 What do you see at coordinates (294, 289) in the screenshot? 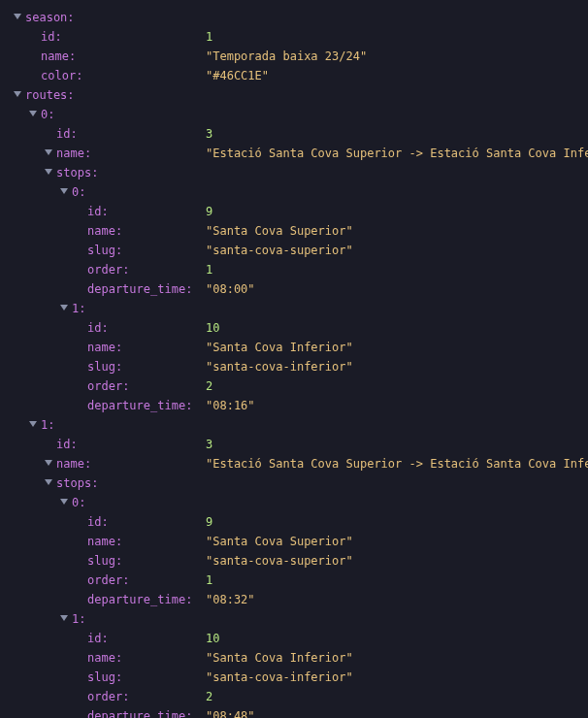
I see `tree-row: departure_time"08:00"` at bounding box center [294, 289].